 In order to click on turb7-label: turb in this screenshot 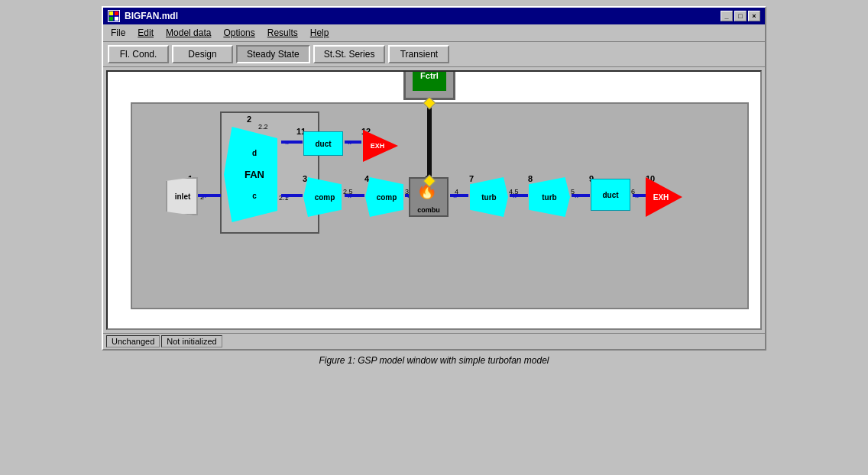, I will do `click(489, 197)`.